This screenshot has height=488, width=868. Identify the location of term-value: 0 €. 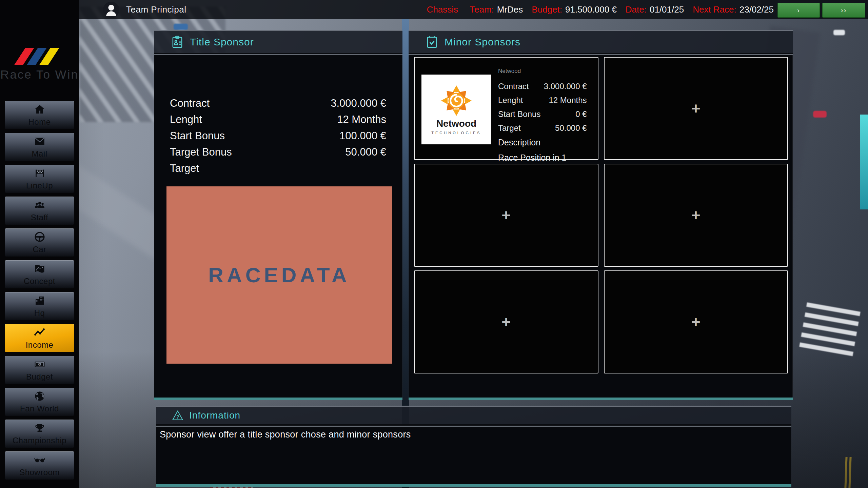
(581, 114).